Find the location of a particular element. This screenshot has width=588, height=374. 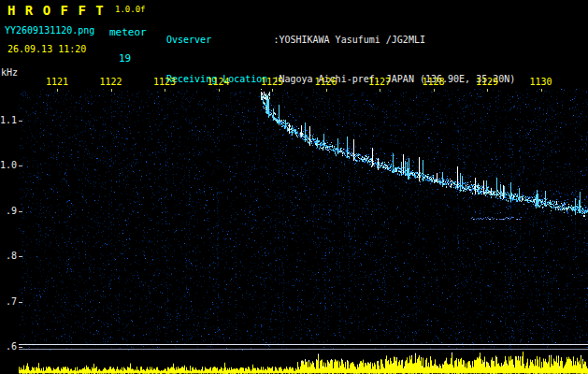

time-tick-label: 1125 is located at coordinates (272, 82).